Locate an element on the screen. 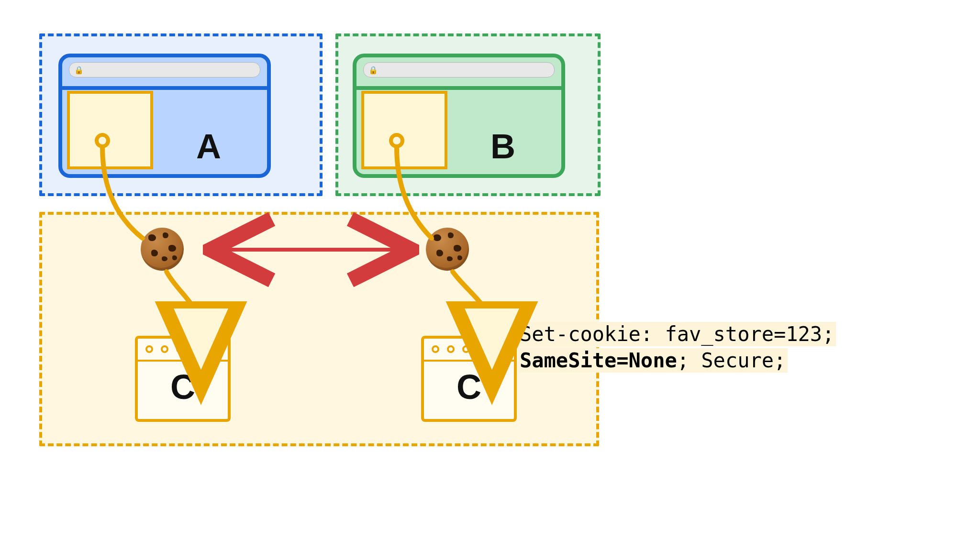  set-cookie-header: Set-cookie: fav_store=123; SameSite=None… is located at coordinates (677, 347).